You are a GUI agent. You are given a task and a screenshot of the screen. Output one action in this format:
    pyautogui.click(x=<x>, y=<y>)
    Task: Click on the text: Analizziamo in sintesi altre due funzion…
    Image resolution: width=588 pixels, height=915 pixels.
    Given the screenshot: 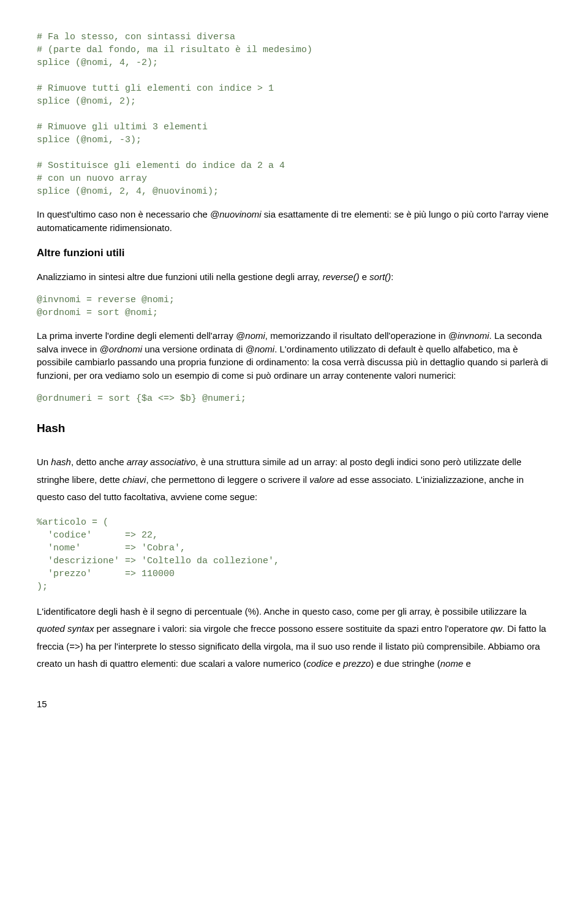 What is the action you would take?
    pyautogui.click(x=180, y=277)
    